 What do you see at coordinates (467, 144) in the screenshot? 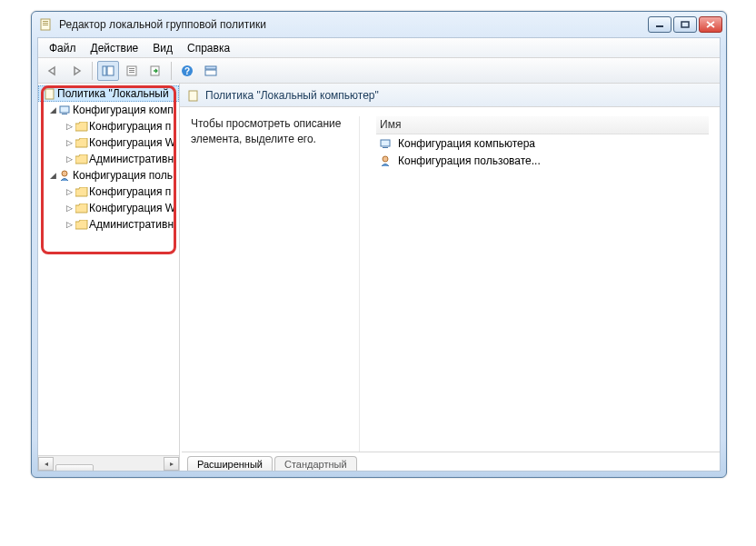
I see `list-item-label: Конфигурация компьютера` at bounding box center [467, 144].